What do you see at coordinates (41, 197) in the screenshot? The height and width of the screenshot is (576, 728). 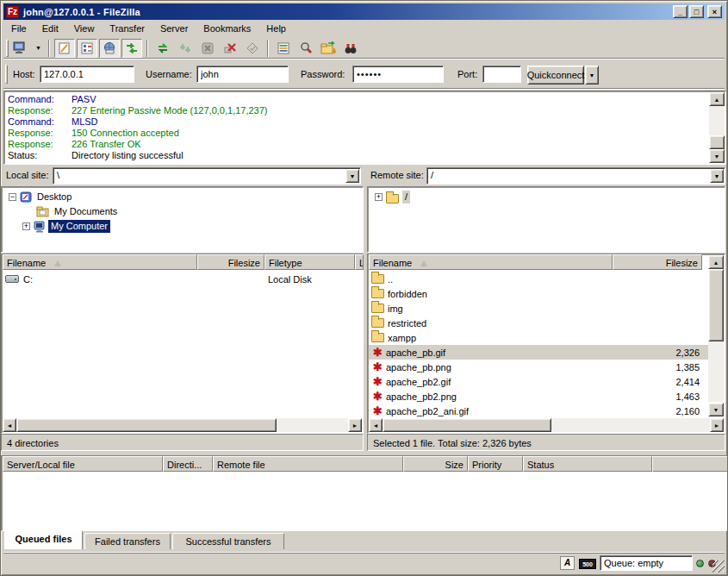 I see `tree-item-desktop: − Desktop` at bounding box center [41, 197].